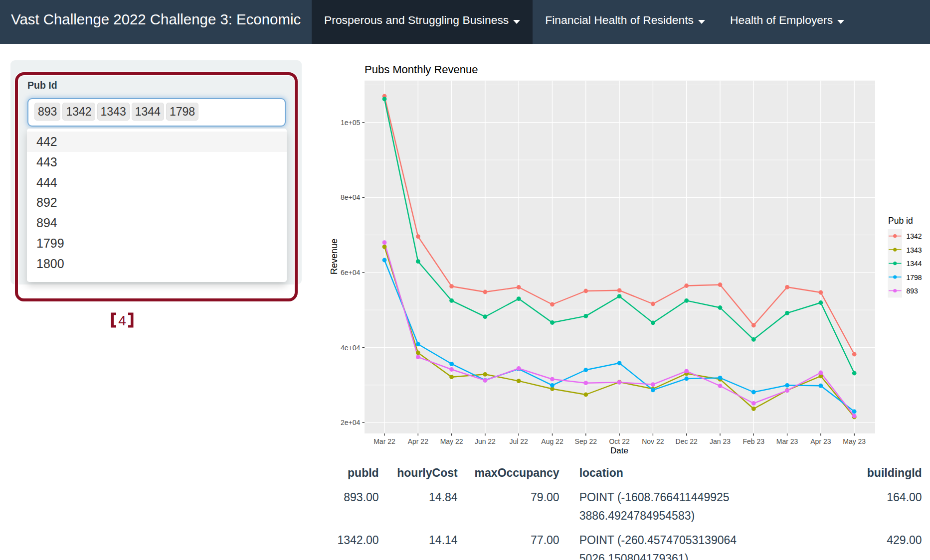 The image size is (930, 560). Describe the element at coordinates (351, 348) in the screenshot. I see `svg-text: 4e+04` at that location.